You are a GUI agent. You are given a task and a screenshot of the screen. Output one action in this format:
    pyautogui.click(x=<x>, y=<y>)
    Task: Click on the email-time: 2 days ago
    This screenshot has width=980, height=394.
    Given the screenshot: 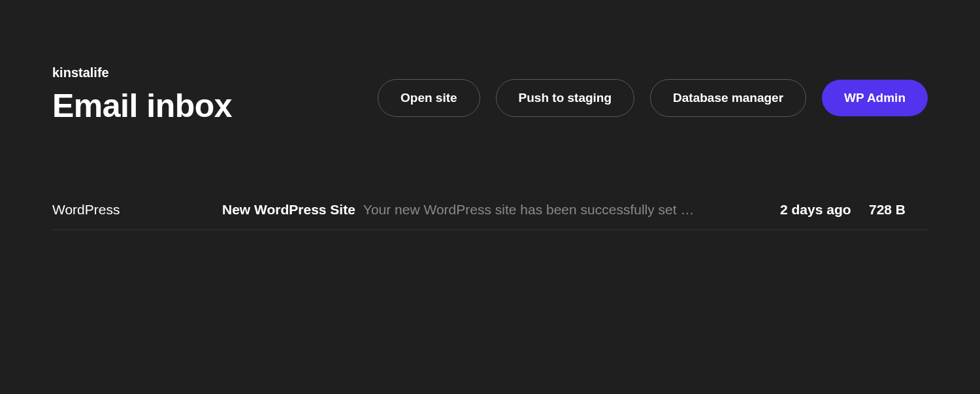 What is the action you would take?
    pyautogui.click(x=817, y=210)
    